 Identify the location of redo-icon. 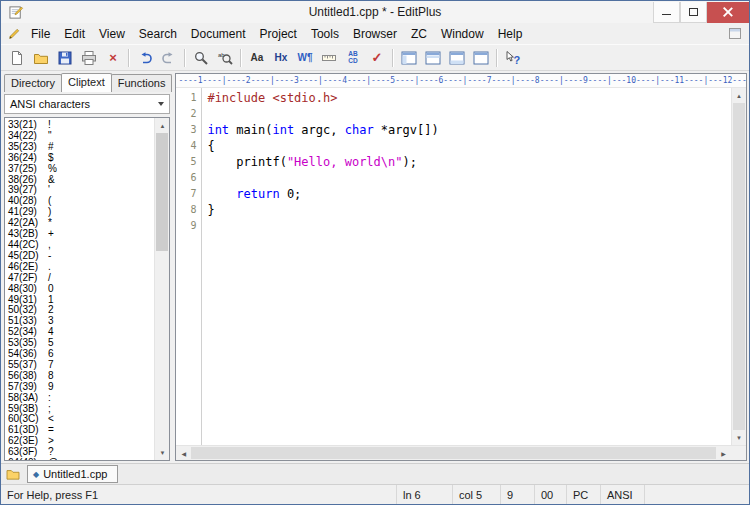
(169, 58).